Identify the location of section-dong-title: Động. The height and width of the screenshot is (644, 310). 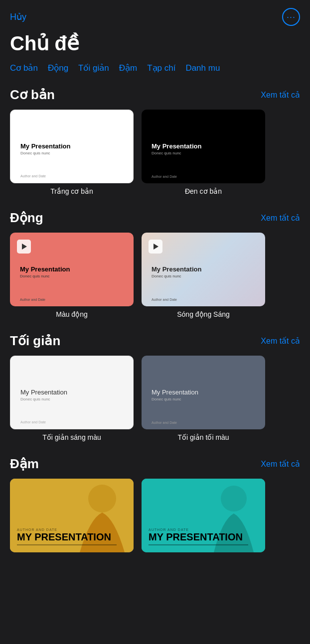
(27, 218).